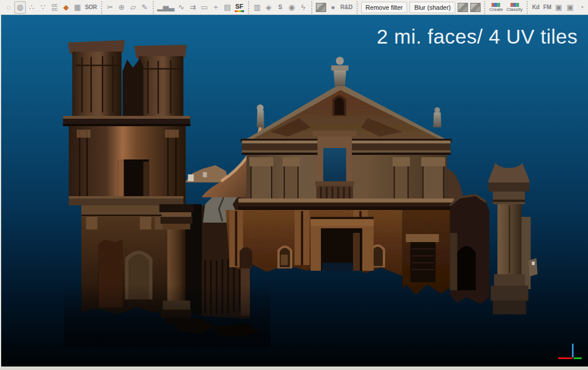  I want to click on status-bar, so click(294, 368).